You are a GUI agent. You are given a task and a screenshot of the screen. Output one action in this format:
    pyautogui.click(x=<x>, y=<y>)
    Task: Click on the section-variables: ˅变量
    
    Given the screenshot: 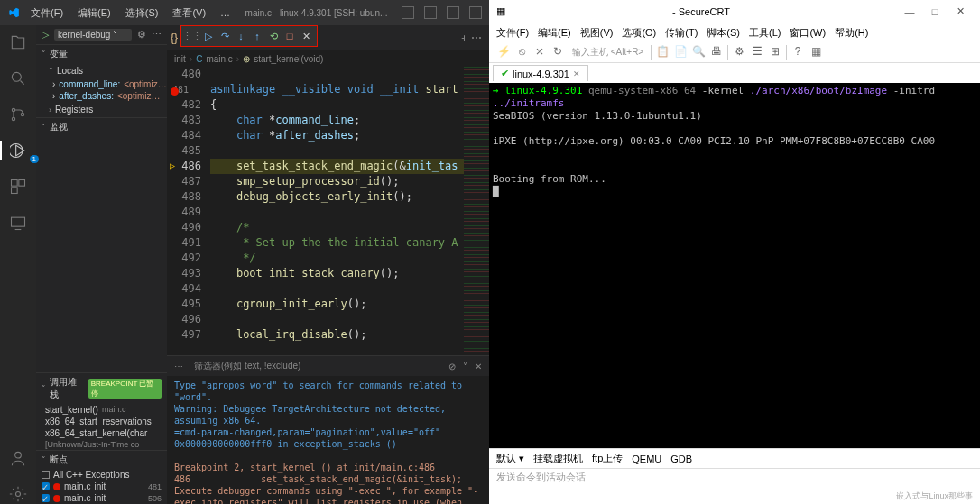 What is the action you would take?
    pyautogui.click(x=101, y=54)
    